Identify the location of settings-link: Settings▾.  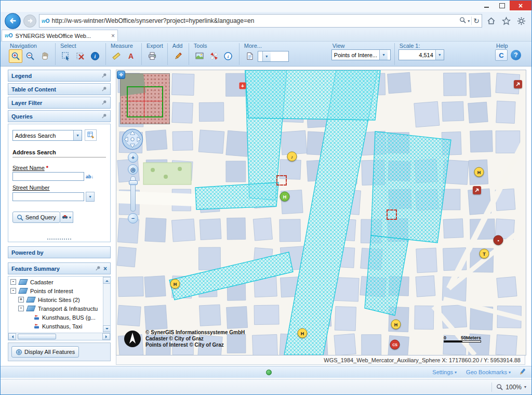
(445, 372).